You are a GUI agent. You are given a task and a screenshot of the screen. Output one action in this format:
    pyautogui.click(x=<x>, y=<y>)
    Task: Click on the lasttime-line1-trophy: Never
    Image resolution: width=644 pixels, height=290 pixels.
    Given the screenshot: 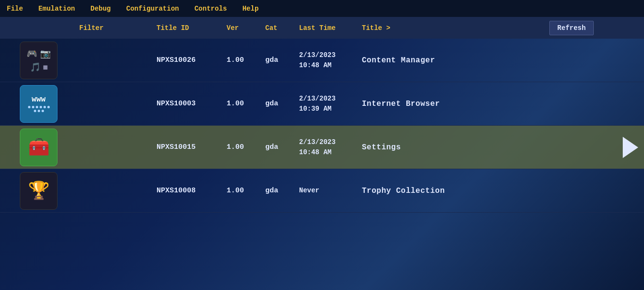 What is the action you would take?
    pyautogui.click(x=329, y=190)
    